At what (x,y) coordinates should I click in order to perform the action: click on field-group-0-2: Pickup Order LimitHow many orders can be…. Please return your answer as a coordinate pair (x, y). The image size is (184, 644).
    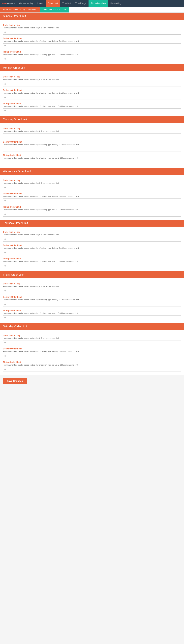
    Looking at the image, I should click on (92, 56).